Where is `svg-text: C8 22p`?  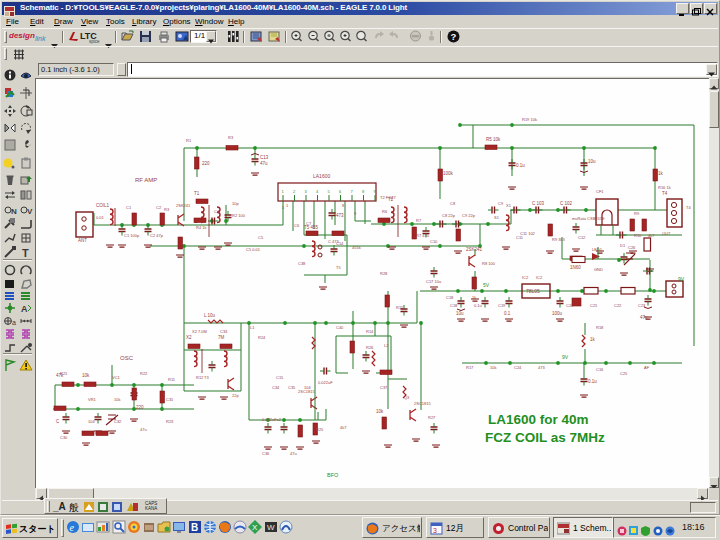 svg-text: C8 22p is located at coordinates (449, 216).